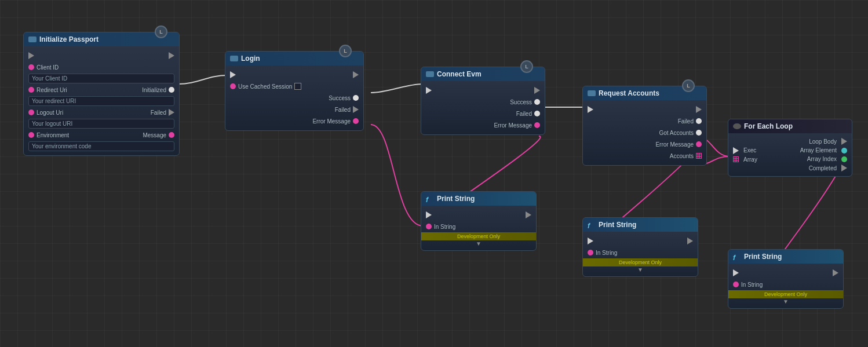  I want to click on exec-out-ps3, so click(836, 273).